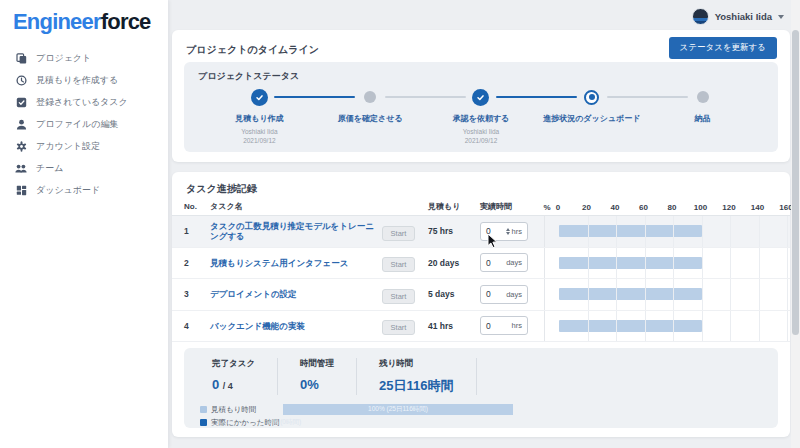  I want to click on step-label: 見積もり作成, so click(260, 118).